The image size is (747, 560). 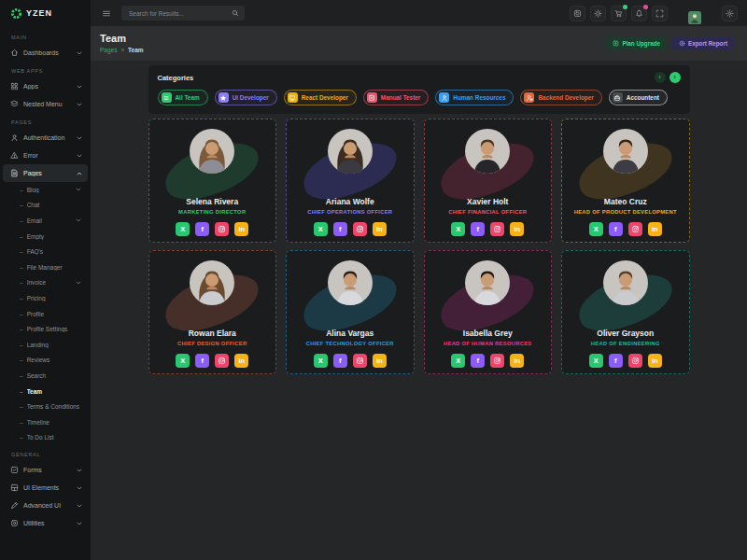 I want to click on category-chip-manual-tester: Manual Tester, so click(x=396, y=97).